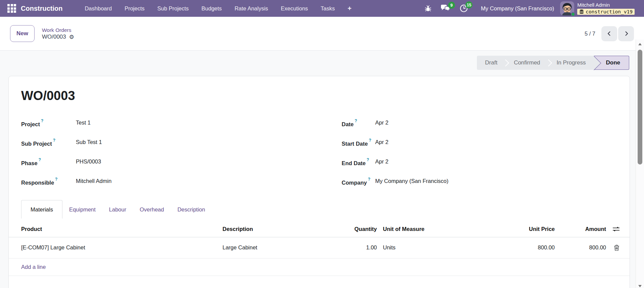 The height and width of the screenshot is (288, 644). What do you see at coordinates (12, 8) in the screenshot?
I see `apps-grid-icon` at bounding box center [12, 8].